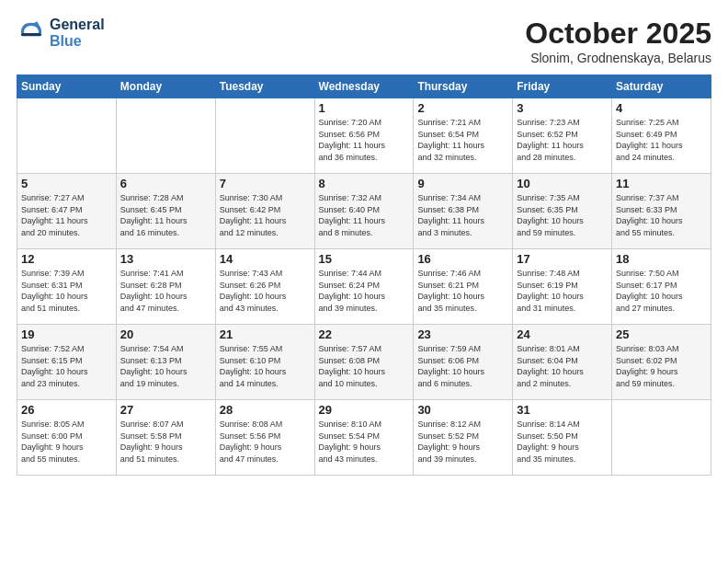  What do you see at coordinates (265, 410) in the screenshot?
I see `day-number: 28` at bounding box center [265, 410].